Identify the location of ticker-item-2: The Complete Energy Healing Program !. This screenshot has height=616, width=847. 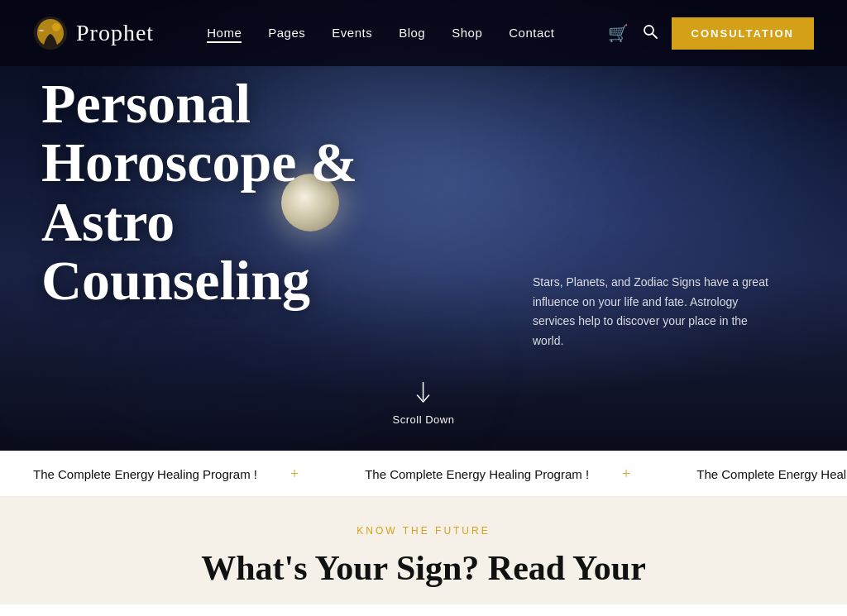
(476, 475).